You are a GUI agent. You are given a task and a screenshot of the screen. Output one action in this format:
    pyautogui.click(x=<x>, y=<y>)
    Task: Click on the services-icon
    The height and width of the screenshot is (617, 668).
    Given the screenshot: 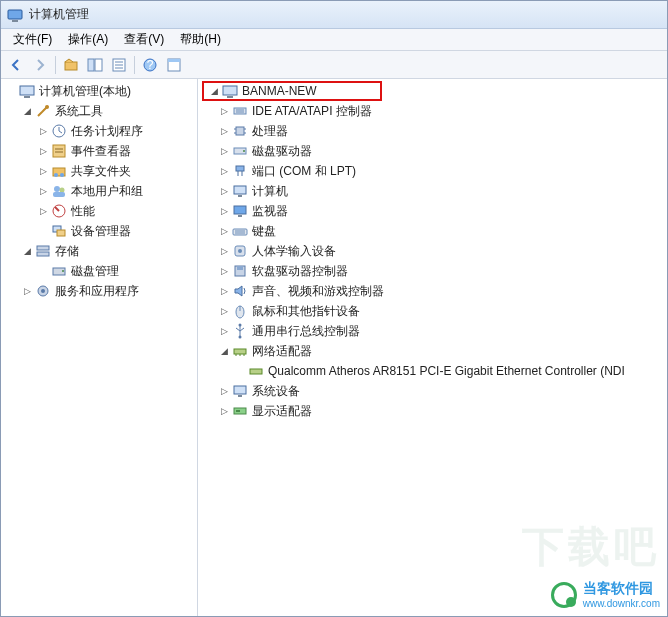 What is the action you would take?
    pyautogui.click(x=43, y=291)
    